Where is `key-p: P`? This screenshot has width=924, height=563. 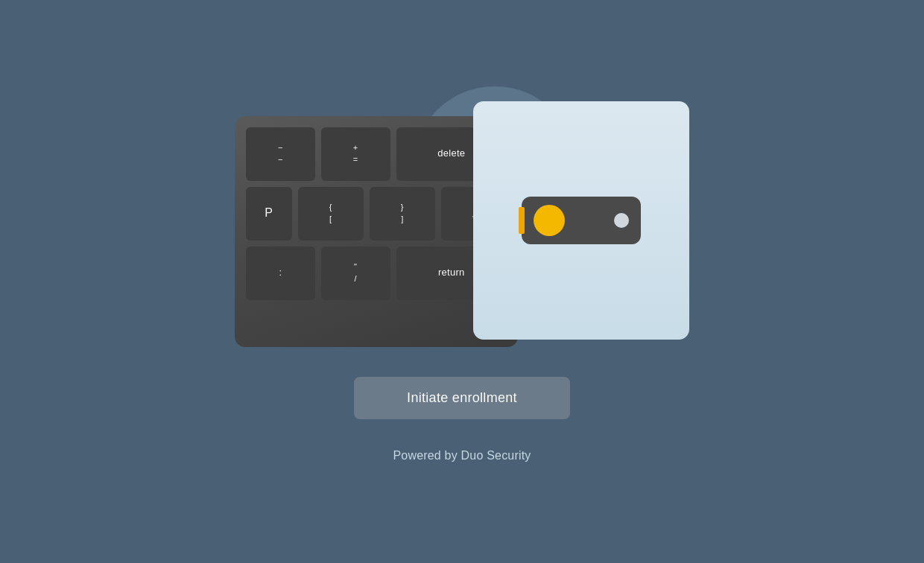
key-p: P is located at coordinates (269, 214).